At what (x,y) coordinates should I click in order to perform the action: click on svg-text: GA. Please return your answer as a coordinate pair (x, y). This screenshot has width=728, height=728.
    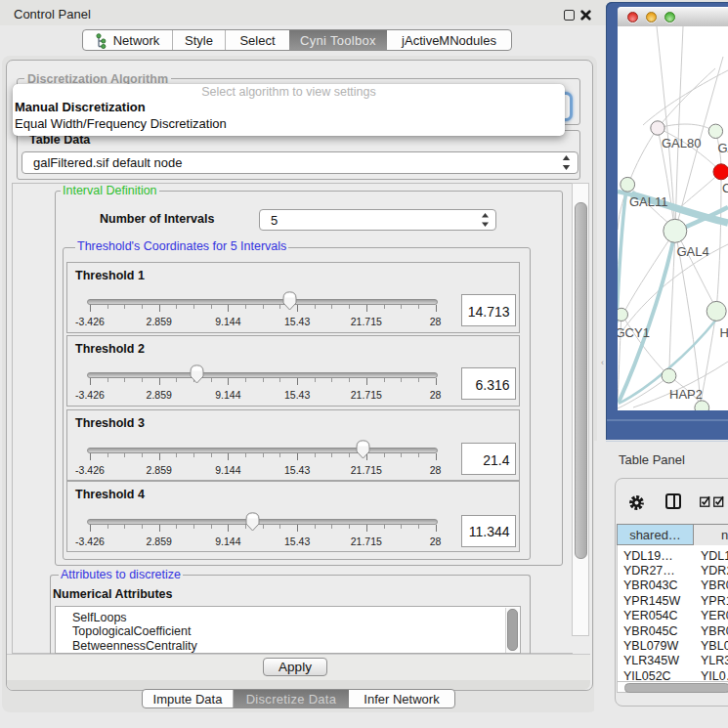
    Looking at the image, I should click on (723, 149).